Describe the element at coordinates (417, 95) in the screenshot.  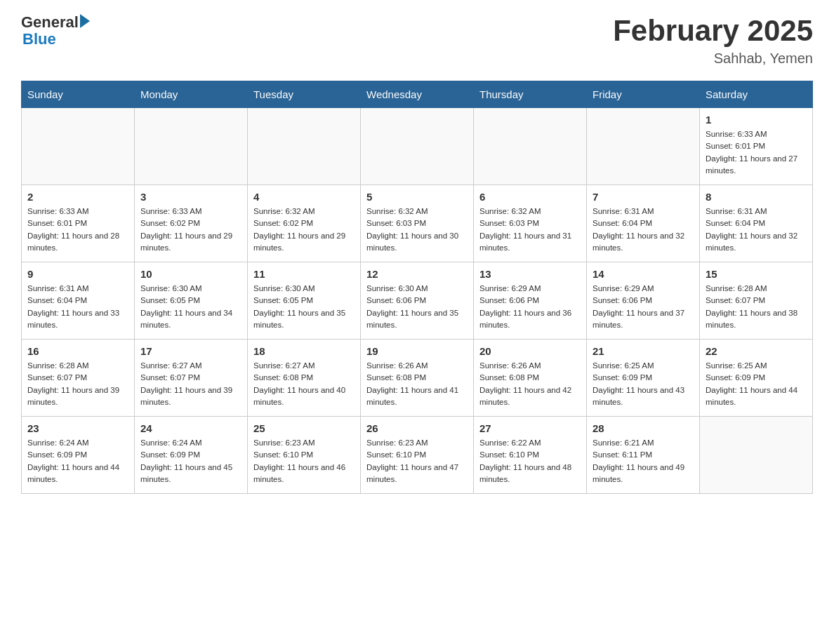
I see `weekday-header-wednesday: Wednesday` at that location.